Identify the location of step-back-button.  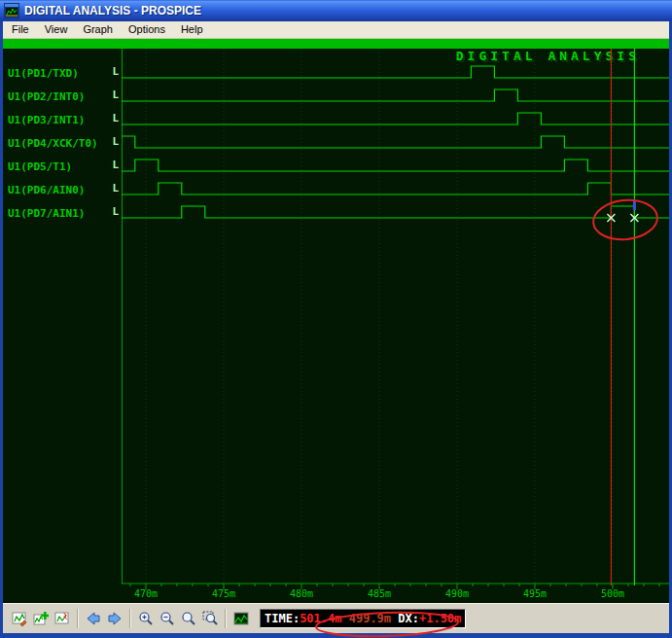
(93, 619).